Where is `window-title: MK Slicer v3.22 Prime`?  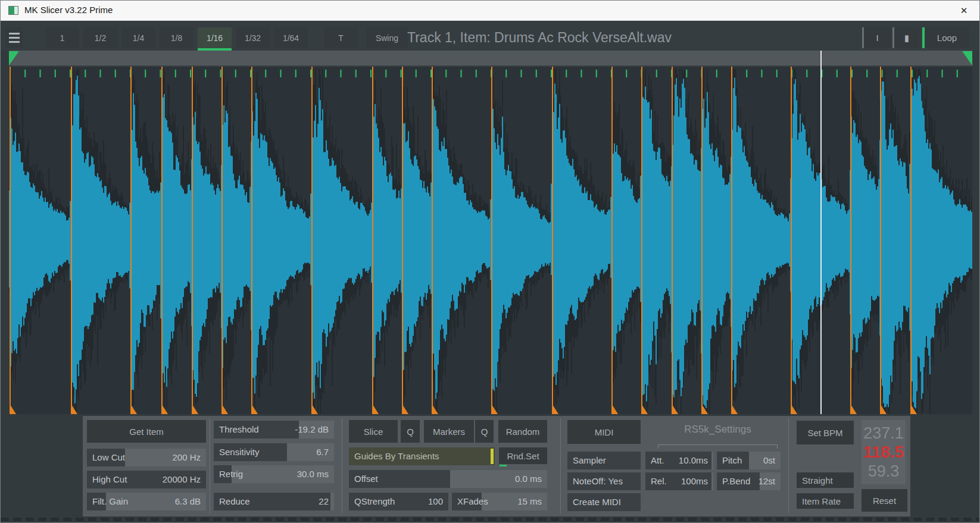
window-title: MK Slicer v3.22 Prime is located at coordinates (68, 10).